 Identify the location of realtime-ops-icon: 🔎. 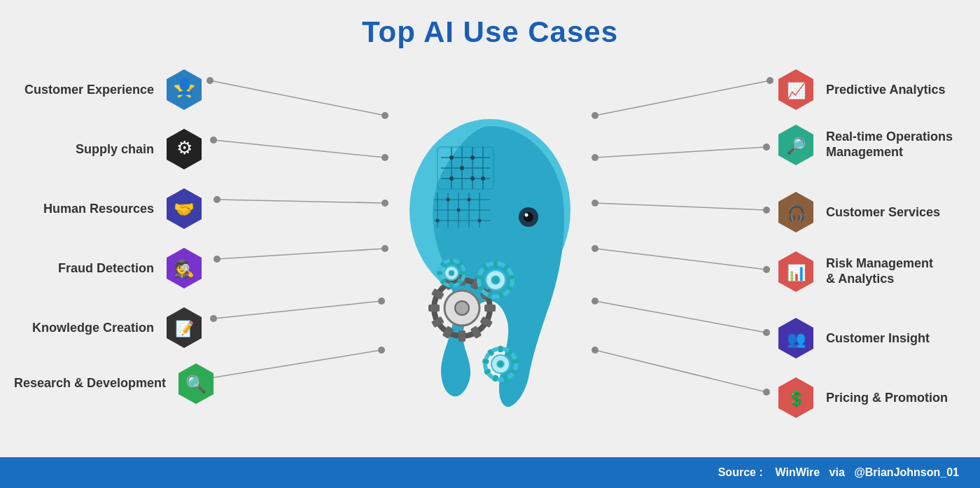
(796, 145).